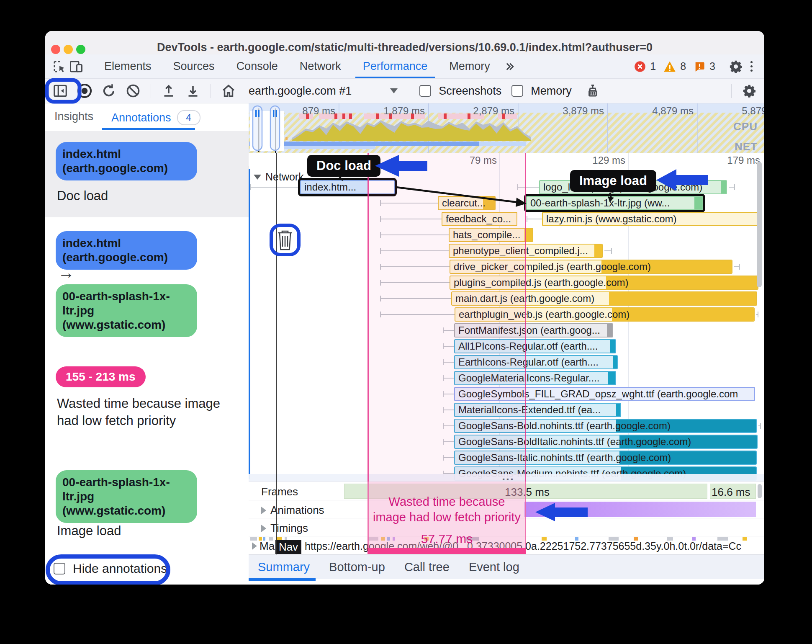 This screenshot has width=812, height=644. Describe the element at coordinates (614, 203) in the screenshot. I see `network-request-bar: 00-earth-splash-1x-ltr.jpg (ww...` at that location.